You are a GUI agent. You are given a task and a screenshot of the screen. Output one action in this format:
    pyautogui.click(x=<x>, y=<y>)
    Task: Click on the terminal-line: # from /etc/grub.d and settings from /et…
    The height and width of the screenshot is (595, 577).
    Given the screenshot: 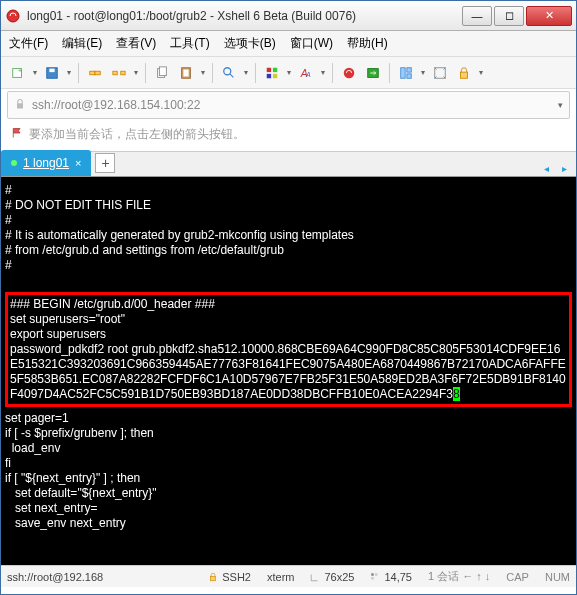 What is the action you would take?
    pyautogui.click(x=288, y=250)
    